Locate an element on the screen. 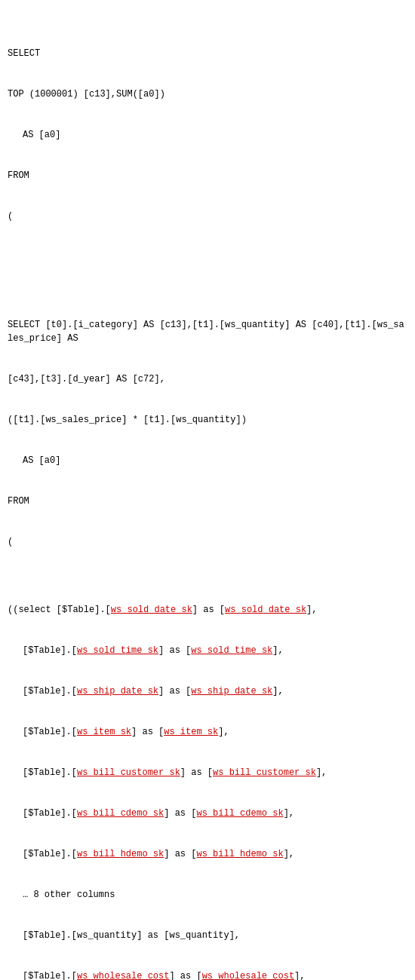  line-select: SELECT is located at coordinates (208, 54).